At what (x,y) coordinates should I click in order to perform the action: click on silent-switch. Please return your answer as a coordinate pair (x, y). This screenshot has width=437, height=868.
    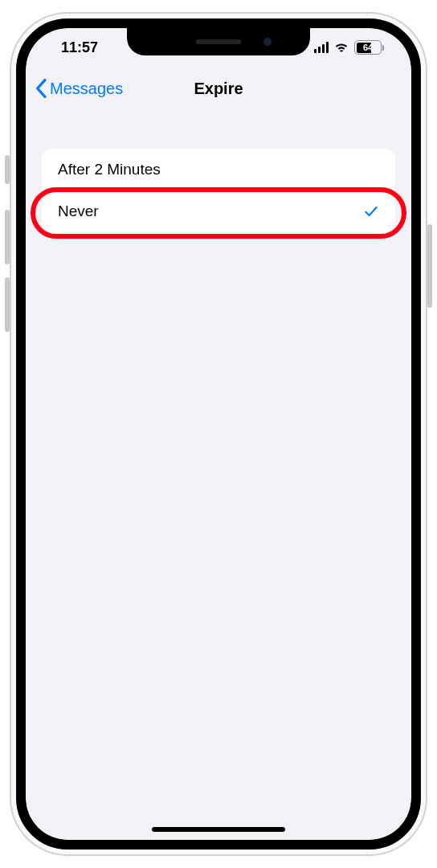
    Looking at the image, I should click on (7, 170).